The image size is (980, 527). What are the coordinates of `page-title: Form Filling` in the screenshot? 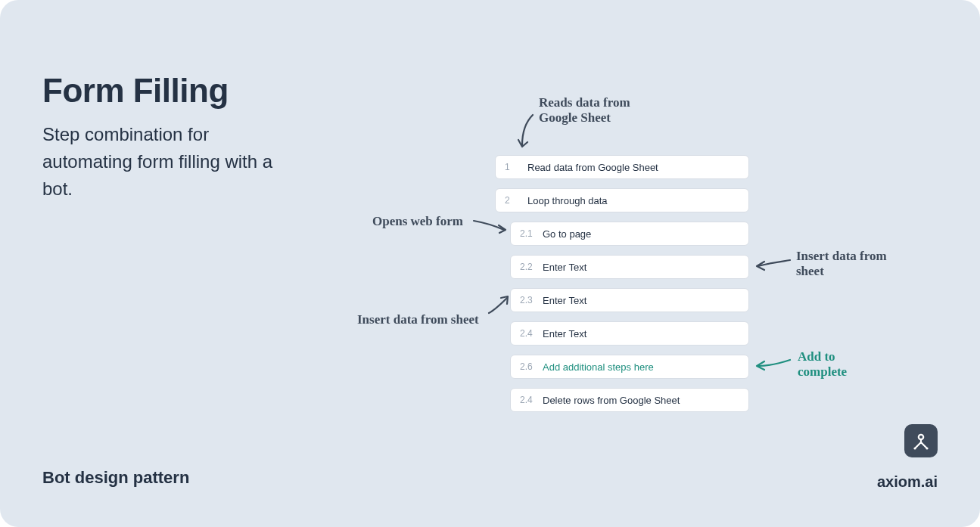 It's located at (135, 91).